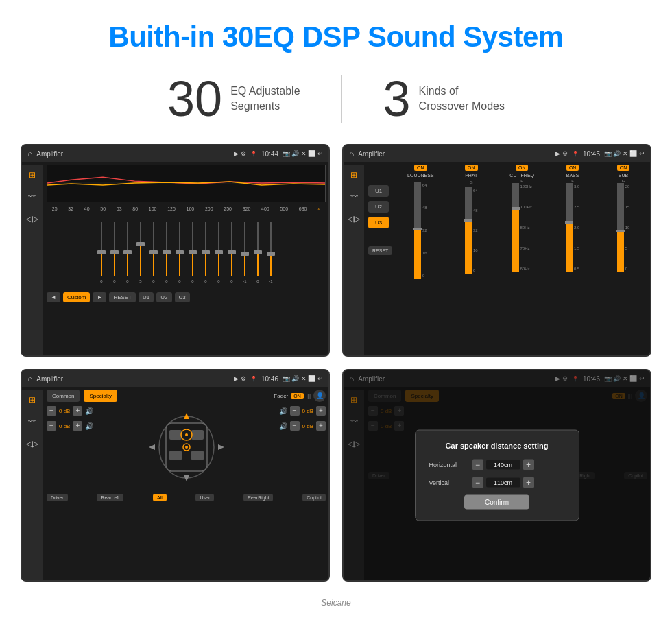 The width and height of the screenshot is (672, 644). What do you see at coordinates (115, 252) in the screenshot?
I see `fader-2: 0` at bounding box center [115, 252].